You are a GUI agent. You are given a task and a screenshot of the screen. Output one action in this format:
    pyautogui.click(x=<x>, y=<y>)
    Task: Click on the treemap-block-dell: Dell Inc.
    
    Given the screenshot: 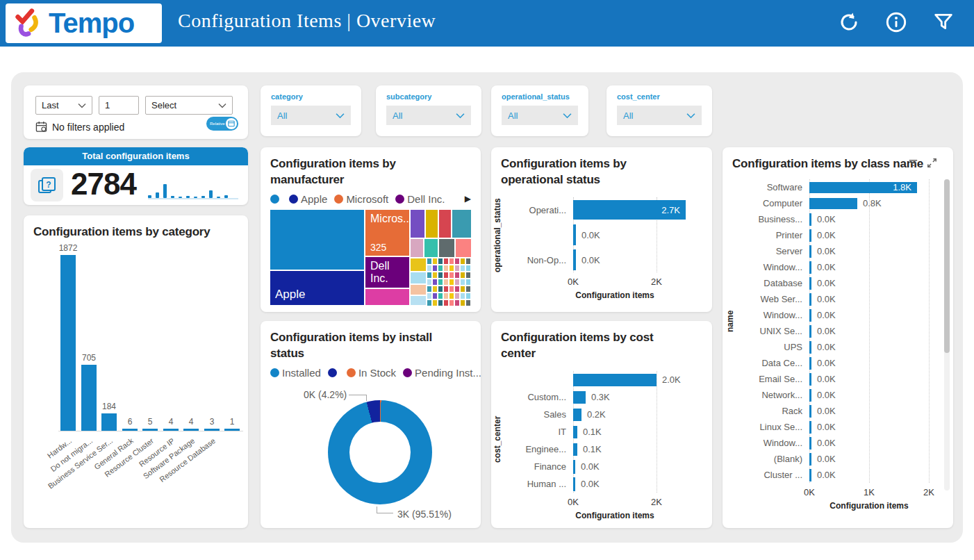 What is the action you would take?
    pyautogui.click(x=388, y=272)
    